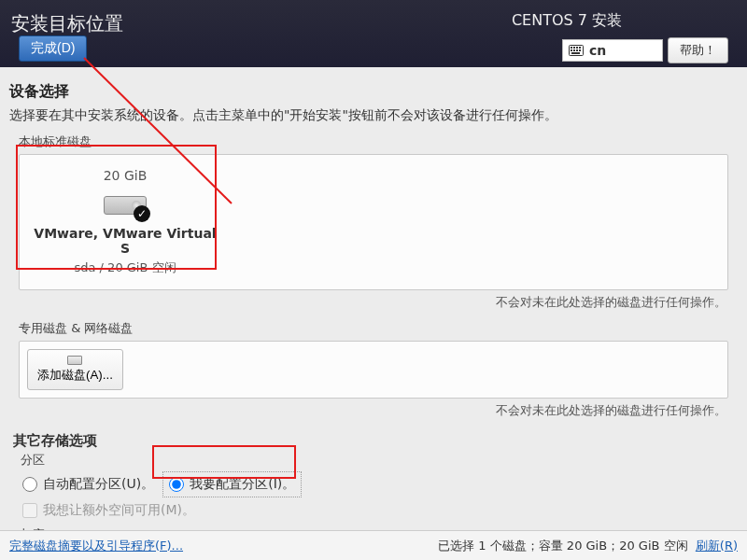 The width and height of the screenshot is (747, 560). I want to click on extra-space-option: 我想让额外空间可用(M)。, so click(380, 511).